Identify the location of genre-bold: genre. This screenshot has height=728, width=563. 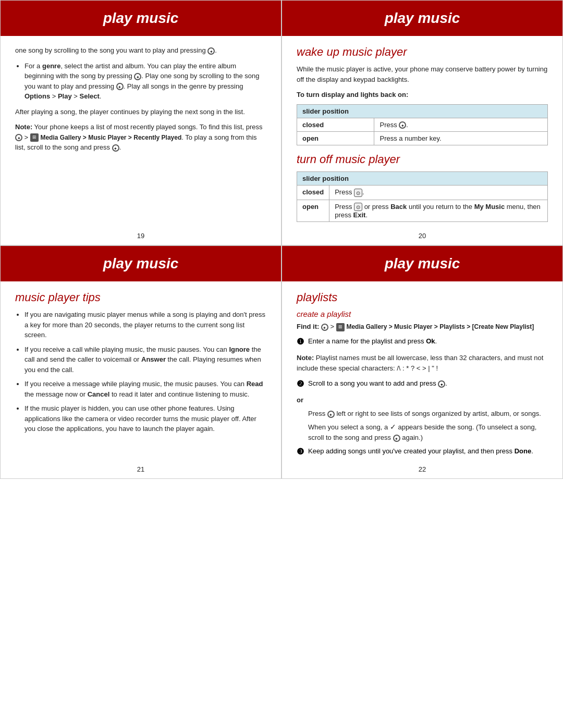
(51, 66).